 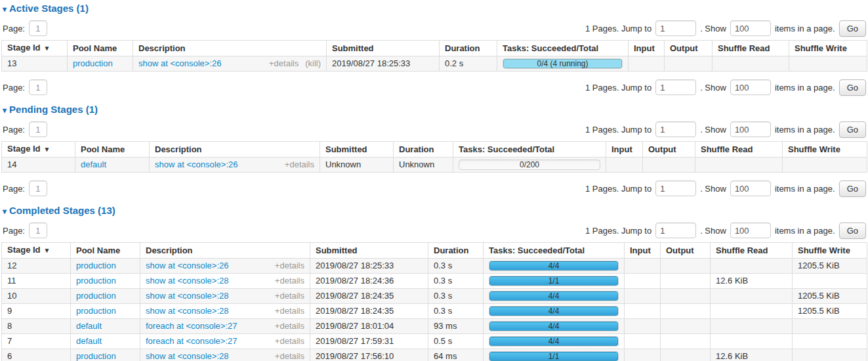 What do you see at coordinates (618, 130) in the screenshot?
I see `pages-total-text: 1 Pages. Jump to` at bounding box center [618, 130].